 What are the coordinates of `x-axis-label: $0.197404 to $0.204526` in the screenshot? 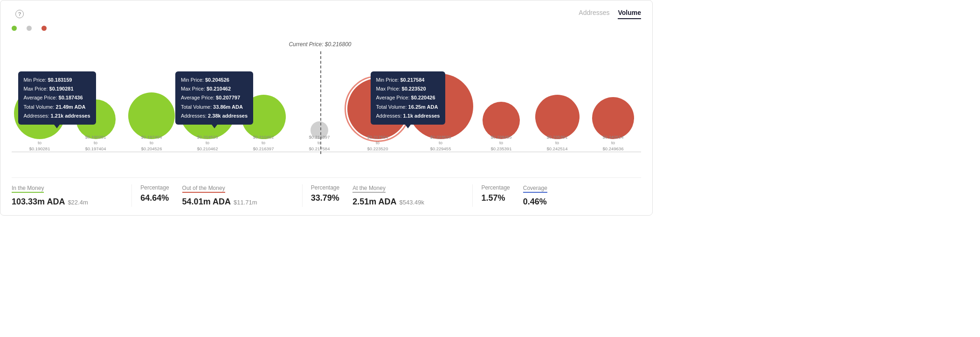 It's located at (152, 143).